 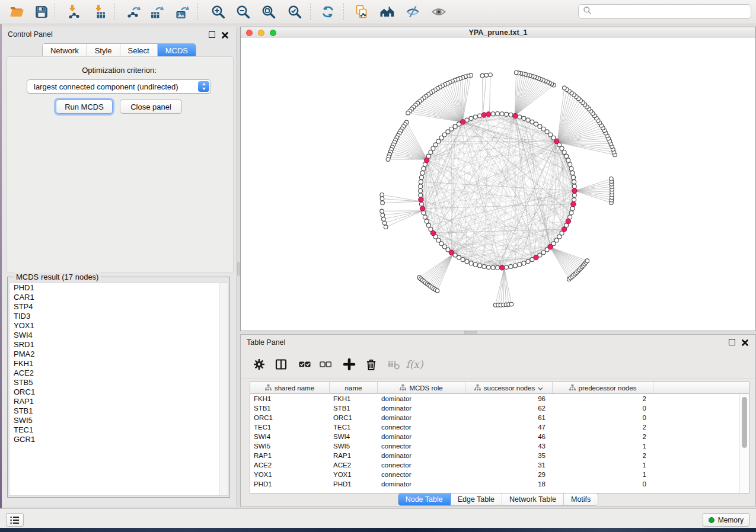 What do you see at coordinates (509, 427) in the screenshot?
I see `table-cell: 47` at bounding box center [509, 427].